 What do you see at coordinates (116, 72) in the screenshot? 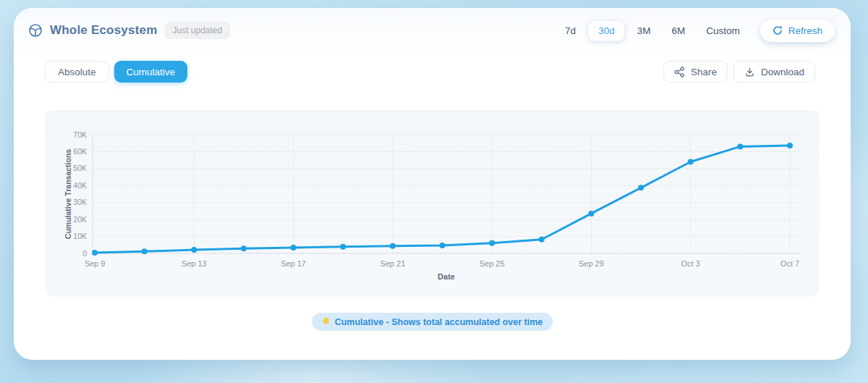
I see `view-mode-toggle: Absolute Cumulative` at bounding box center [116, 72].